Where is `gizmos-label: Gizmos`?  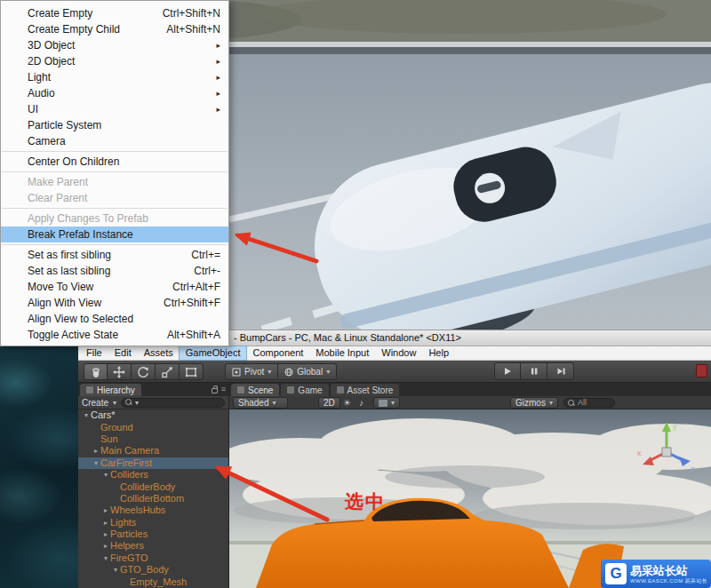
gizmos-label: Gizmos is located at coordinates (531, 403).